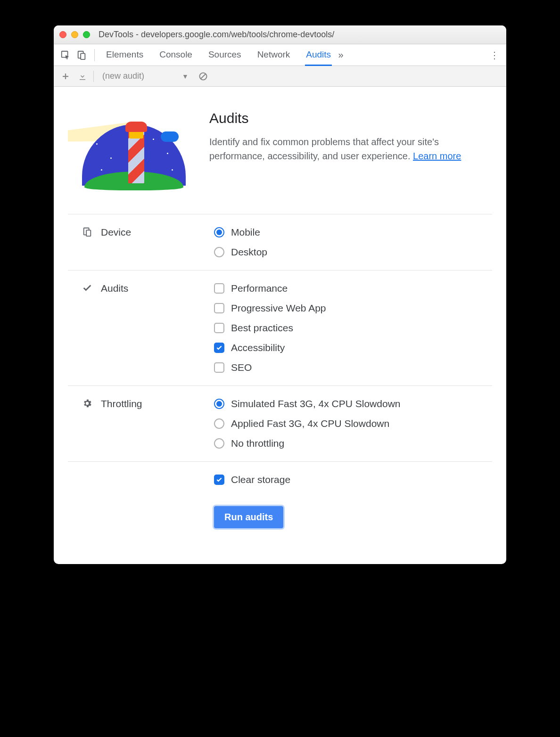 Image resolution: width=560 pixels, height=737 pixels. I want to click on devtools-tabbar: Elements Console Sources Network Audits …, so click(280, 55).